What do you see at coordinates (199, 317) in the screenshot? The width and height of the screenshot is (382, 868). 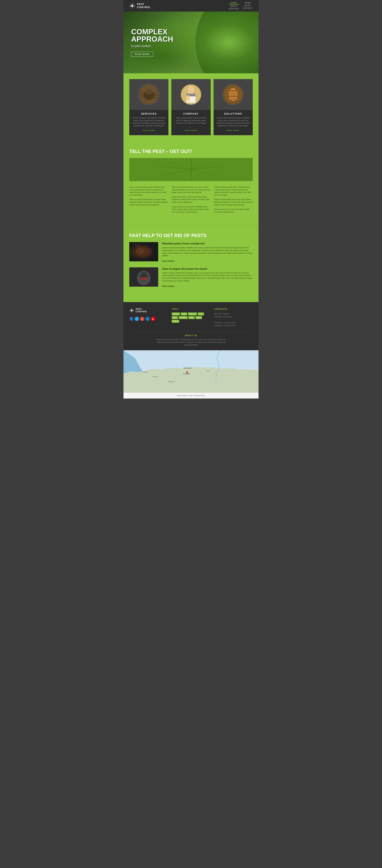 I see `tag-bees: Bees` at bounding box center [199, 317].